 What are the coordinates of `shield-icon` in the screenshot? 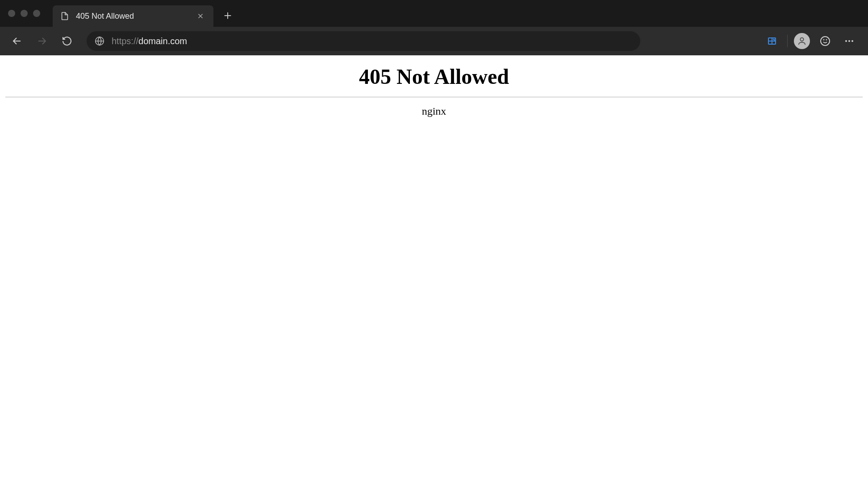 It's located at (772, 41).